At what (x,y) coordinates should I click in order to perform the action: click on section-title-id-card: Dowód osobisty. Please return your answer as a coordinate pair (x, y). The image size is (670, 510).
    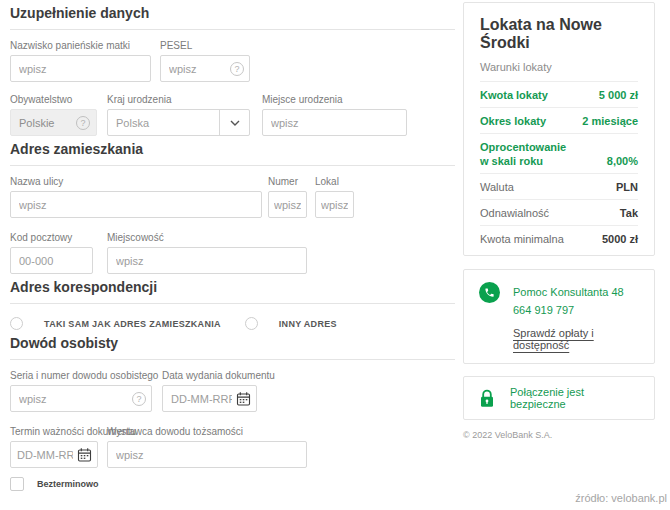
    Looking at the image, I should click on (232, 345).